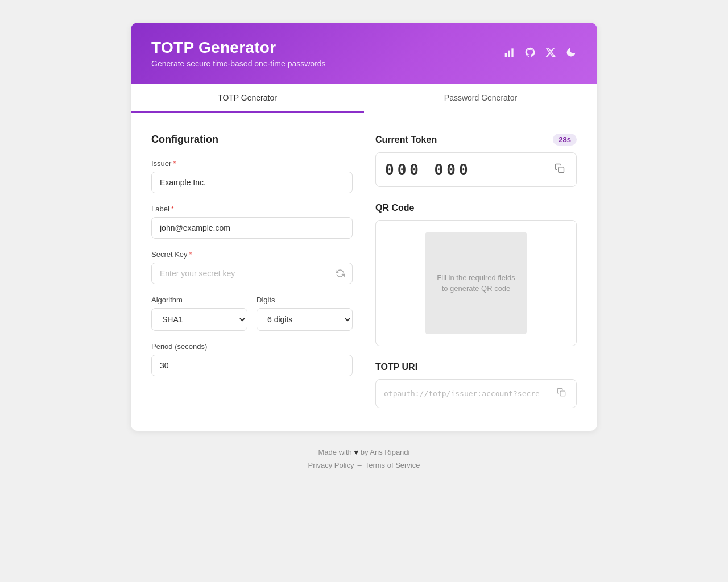 The image size is (728, 582). I want to click on footer: Made with ♥ by Aris Ripandi Privacy Poli…, so click(364, 456).